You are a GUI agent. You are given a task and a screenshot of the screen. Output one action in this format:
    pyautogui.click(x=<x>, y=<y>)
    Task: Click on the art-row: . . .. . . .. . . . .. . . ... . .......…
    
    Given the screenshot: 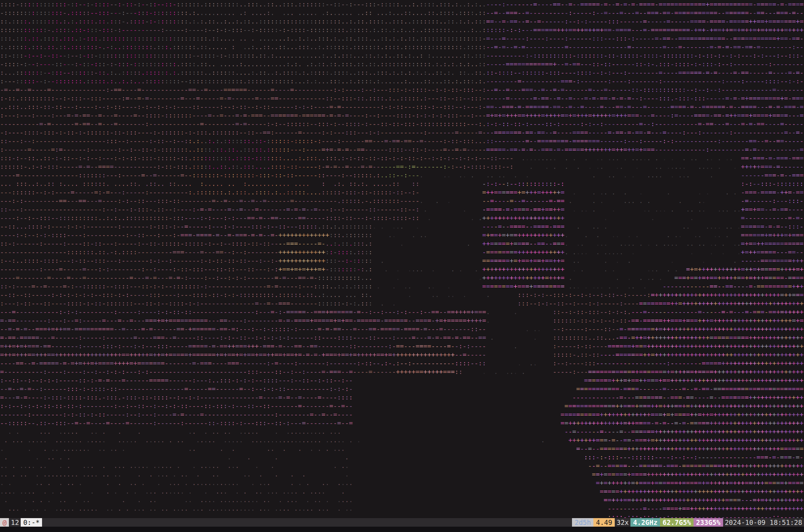 What is the action you would take?
    pyautogui.click(x=402, y=483)
    